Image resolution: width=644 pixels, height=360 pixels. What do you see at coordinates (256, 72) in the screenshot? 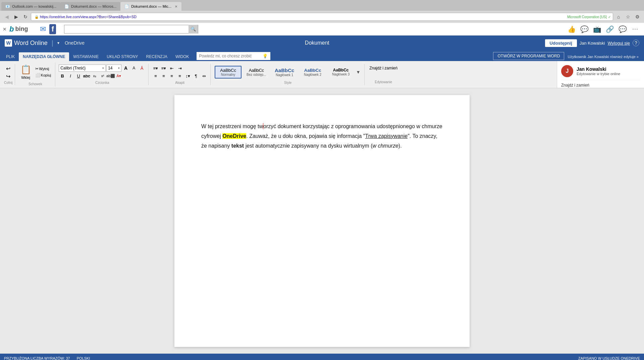
I see `style-bez-odst: AaBbCc Bez odstęp...` at bounding box center [256, 72].